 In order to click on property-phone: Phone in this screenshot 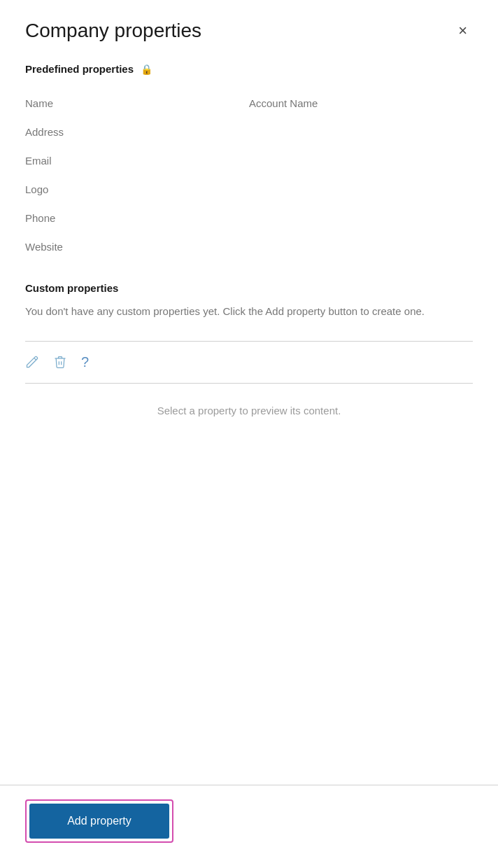, I will do `click(137, 218)`.